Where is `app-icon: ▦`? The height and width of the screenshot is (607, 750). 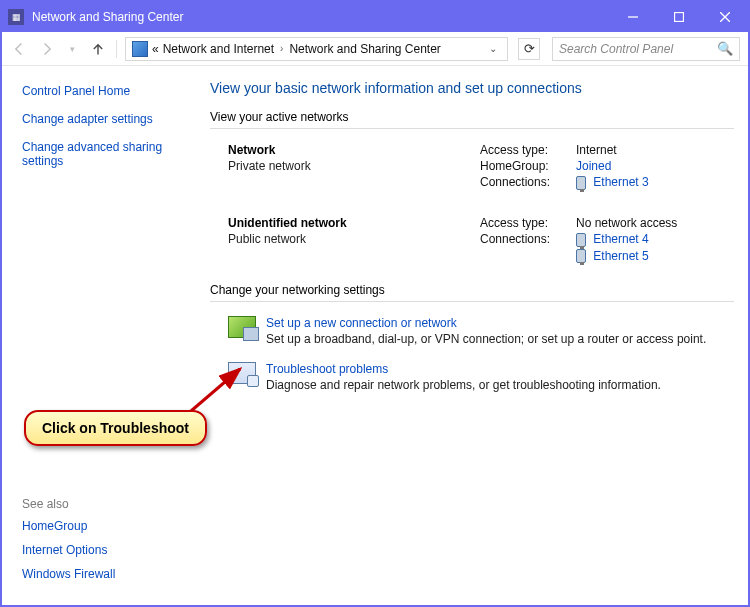
app-icon: ▦ is located at coordinates (16, 17).